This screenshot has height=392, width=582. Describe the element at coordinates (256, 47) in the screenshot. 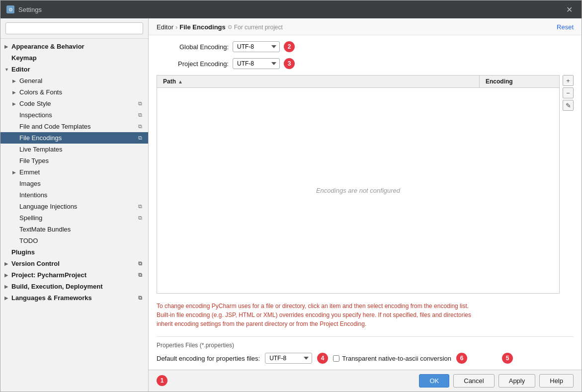

I see `global-encoding-select: UTF-8 UTF-16 ISO-8859-1` at that location.